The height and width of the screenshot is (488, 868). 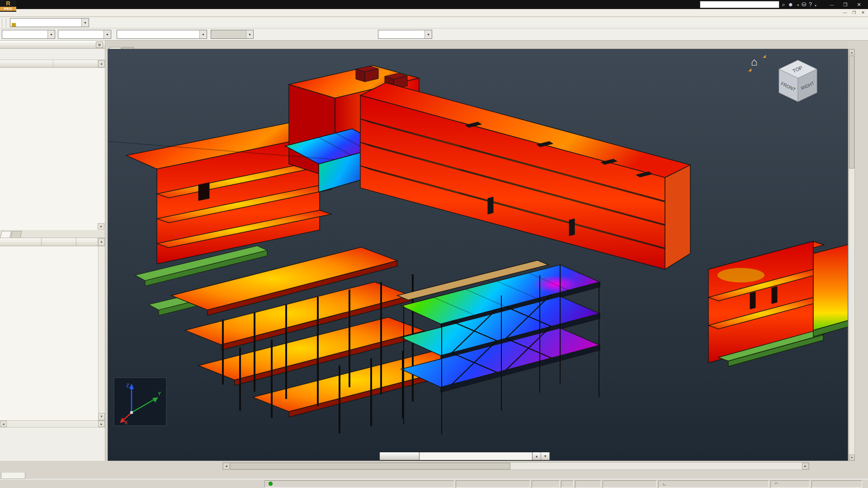 What do you see at coordinates (51, 34) in the screenshot?
I see `object-selection-dropdown` at bounding box center [51, 34].